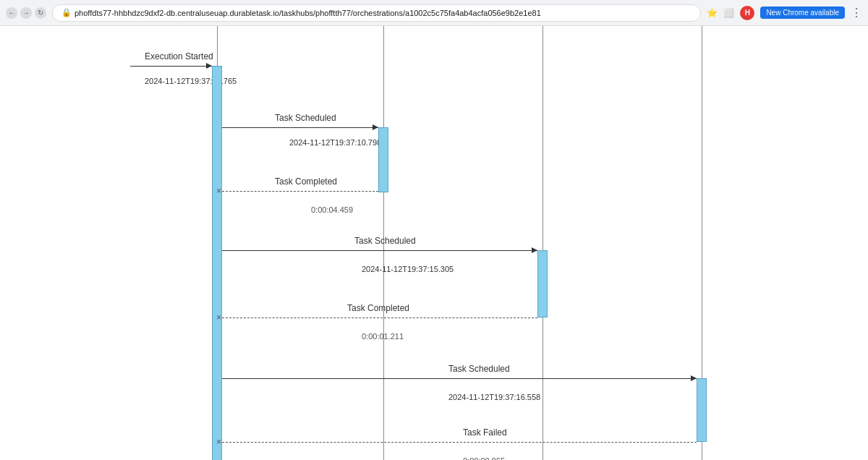 This screenshot has width=868, height=460. What do you see at coordinates (408, 269) in the screenshot?
I see `task-scheduled-2-timestamp: 2024-11-12T19:37:15.305` at bounding box center [408, 269].